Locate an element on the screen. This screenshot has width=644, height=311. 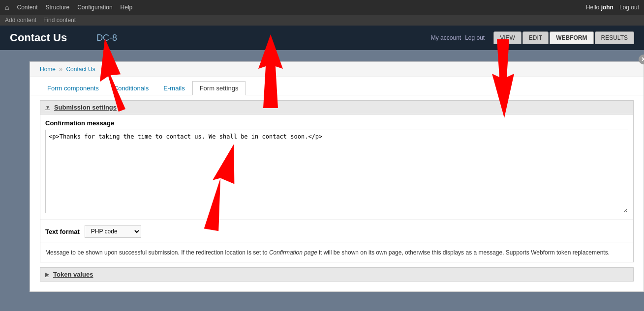
breadcrumb-current: Contact Us is located at coordinates (81, 69).